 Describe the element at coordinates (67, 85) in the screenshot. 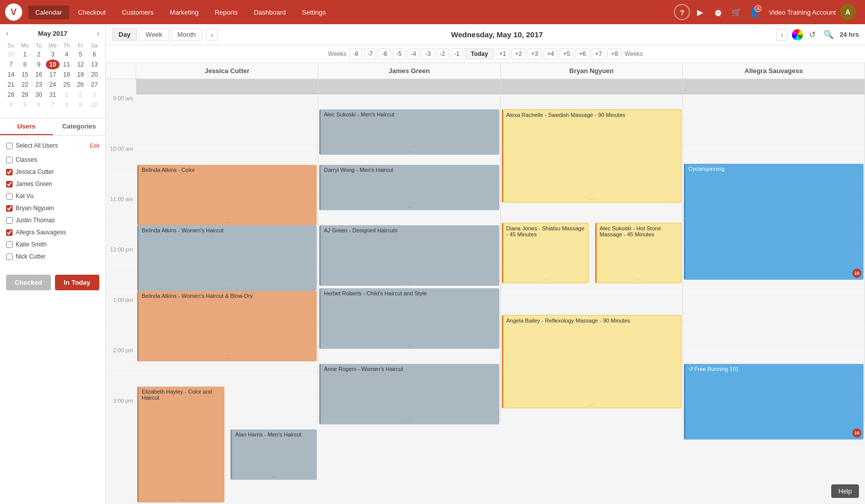

I see `mini-cal-day: 25` at that location.